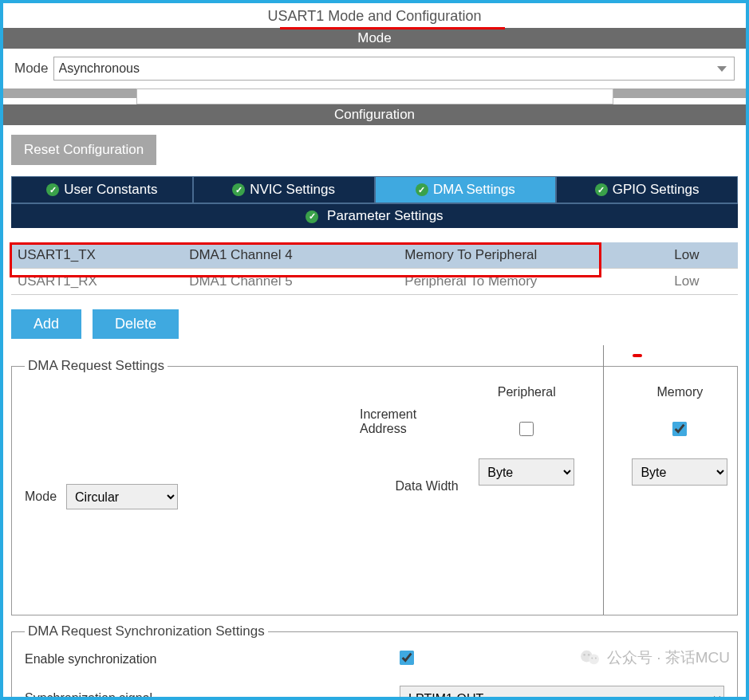 This screenshot has width=749, height=700. Describe the element at coordinates (680, 429) in the screenshot. I see `memory-increment-checkbox` at that location.